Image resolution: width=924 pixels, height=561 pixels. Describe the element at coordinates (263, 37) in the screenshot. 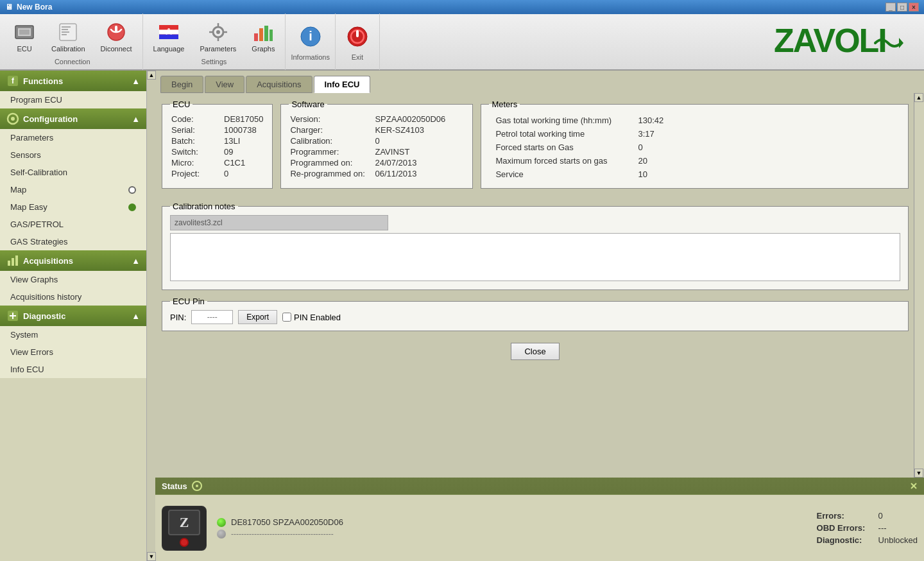

I see `graphs-button: Graphs` at that location.